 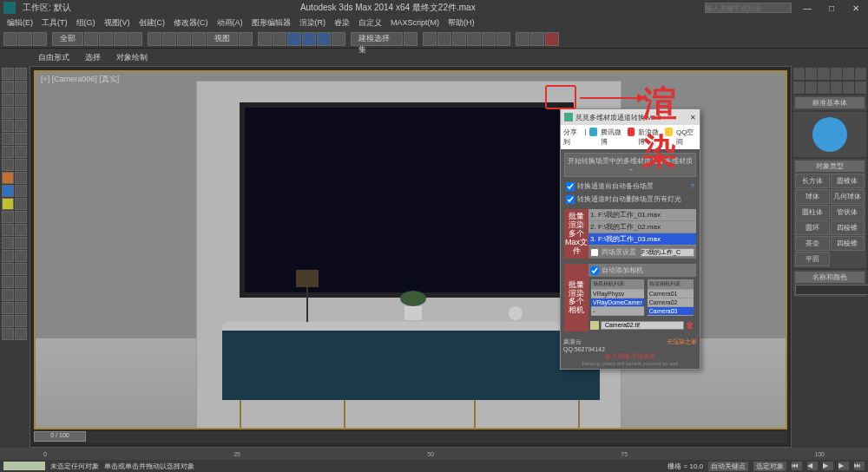 I want to click on list-item: Camera02, so click(x=670, y=303).